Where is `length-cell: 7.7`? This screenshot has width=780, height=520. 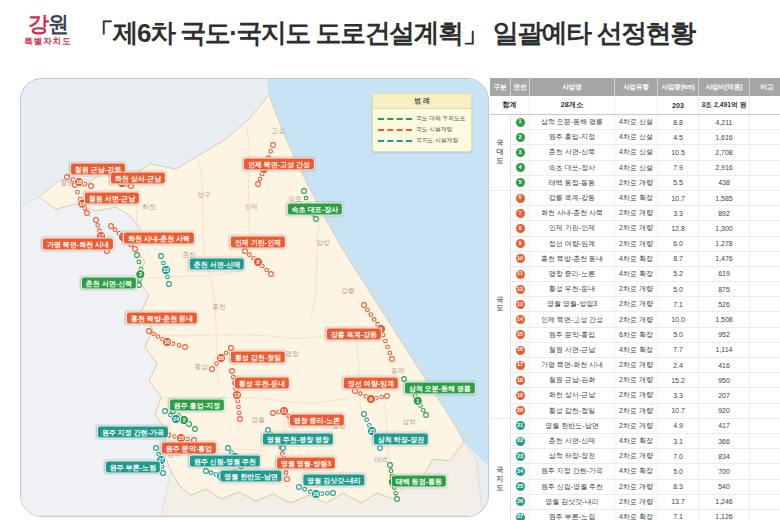
length-cell: 7.7 is located at coordinates (678, 350).